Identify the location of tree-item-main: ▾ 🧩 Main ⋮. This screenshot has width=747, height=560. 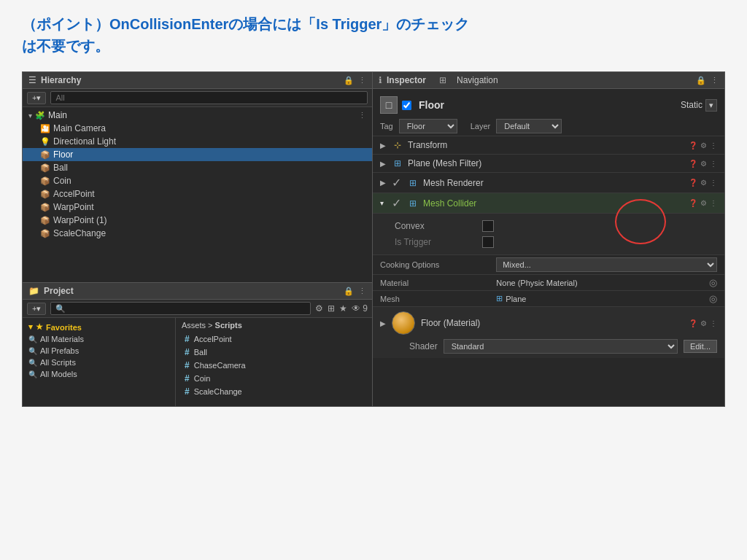
(197, 115).